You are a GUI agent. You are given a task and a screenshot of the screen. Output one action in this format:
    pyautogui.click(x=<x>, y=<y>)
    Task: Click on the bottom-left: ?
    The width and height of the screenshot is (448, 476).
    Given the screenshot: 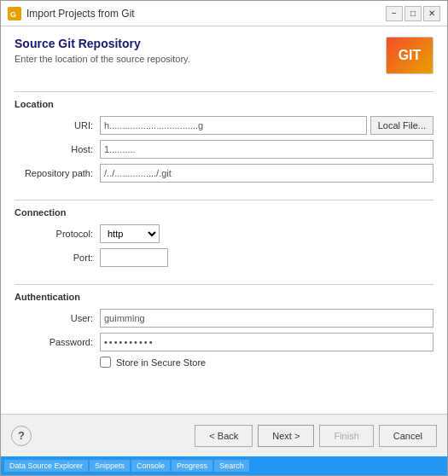 What is the action you would take?
    pyautogui.click(x=21, y=436)
    